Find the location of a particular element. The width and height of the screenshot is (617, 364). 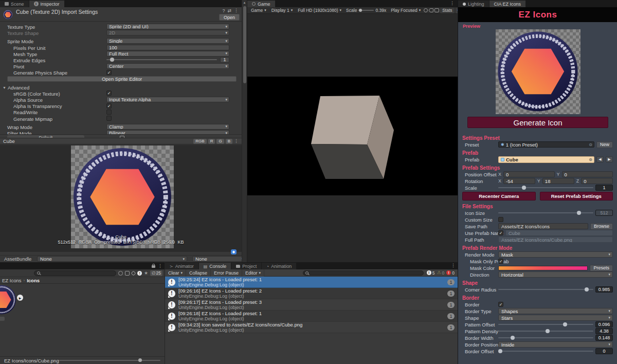

slider-track is located at coordinates (161, 60).